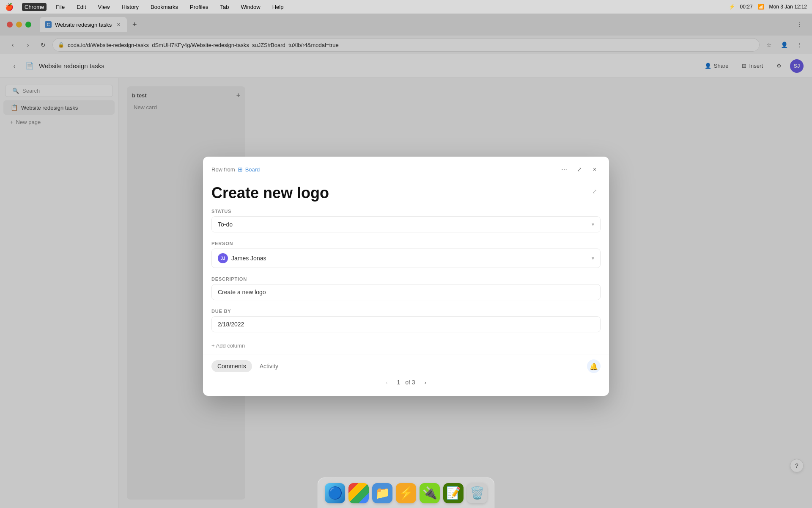 Image resolution: width=812 pixels, height=508 pixels. I want to click on modal-tabs: Comments Activity, so click(248, 366).